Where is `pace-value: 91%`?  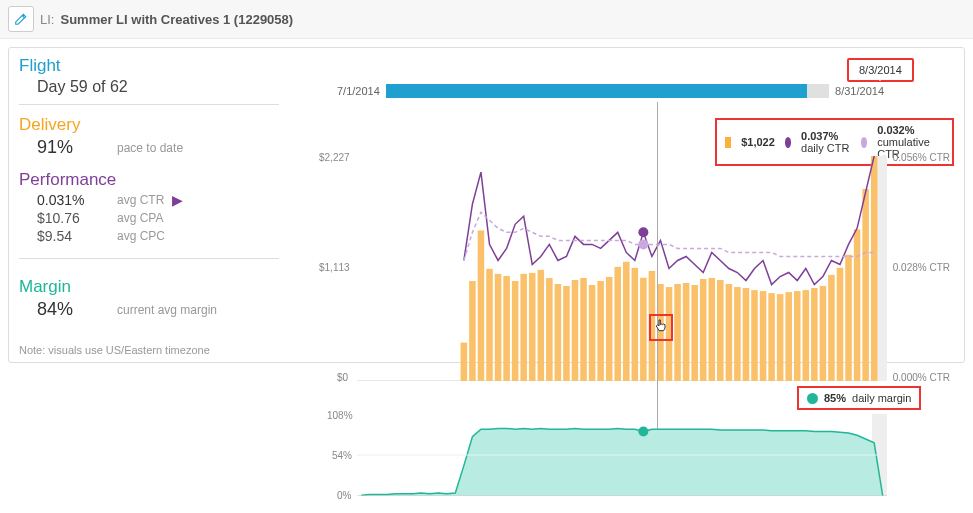
pace-value: 91% is located at coordinates (77, 148).